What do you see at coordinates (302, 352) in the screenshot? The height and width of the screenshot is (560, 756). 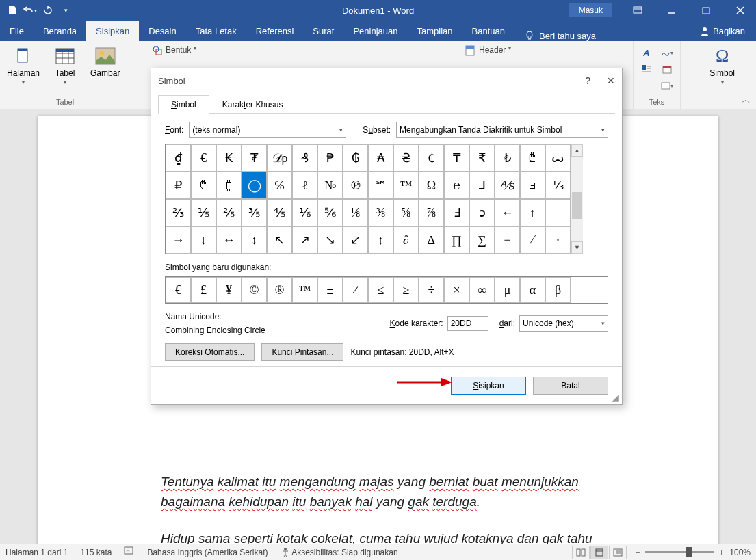 I see `shortcut-key-button: Kunci Pintasan...` at bounding box center [302, 352].